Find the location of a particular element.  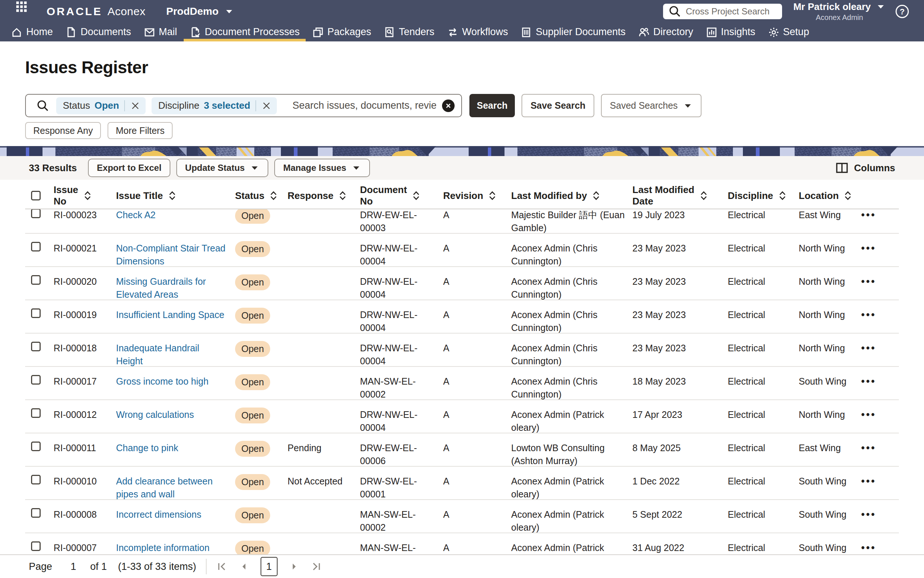

save-search-button: Save Search is located at coordinates (558, 106).